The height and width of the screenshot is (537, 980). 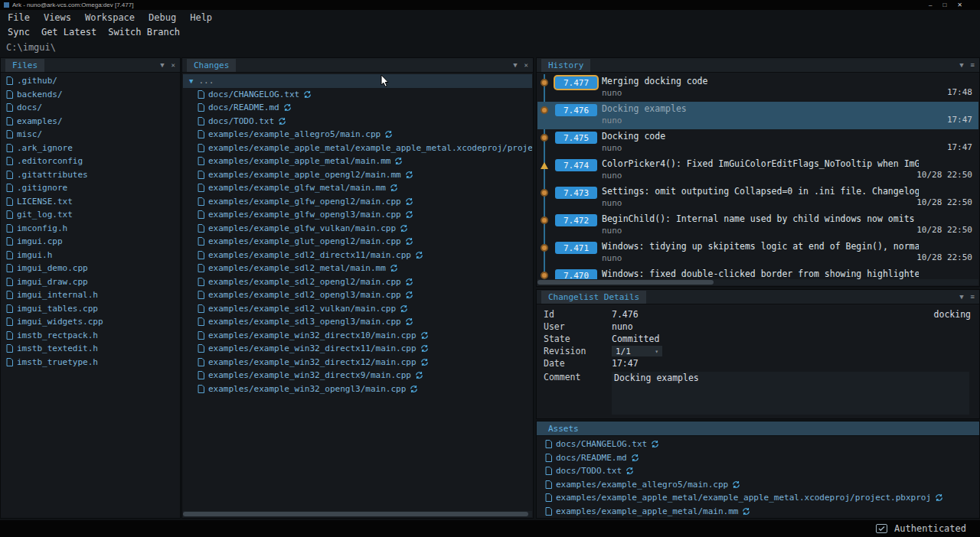 What do you see at coordinates (358, 148) in the screenshot?
I see `changed-file-row: examples/example_apple_metal/example_app…` at bounding box center [358, 148].